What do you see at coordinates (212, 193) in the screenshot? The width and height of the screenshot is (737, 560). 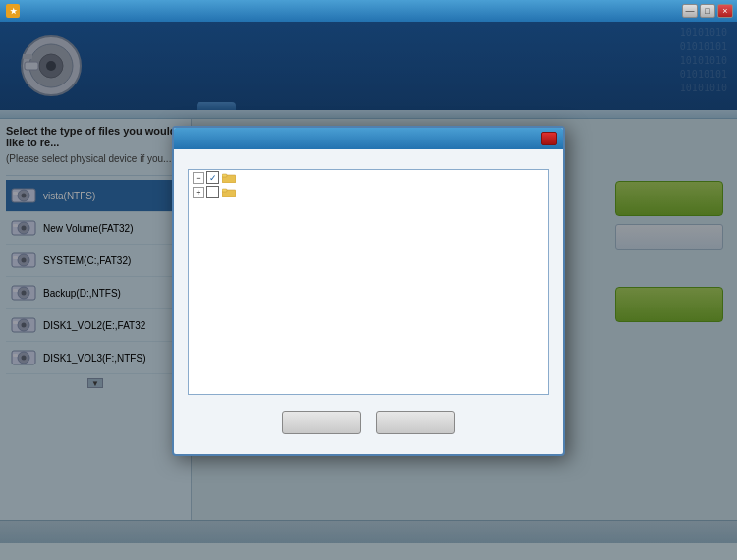 I see `folder-checkbox-archive` at bounding box center [212, 193].